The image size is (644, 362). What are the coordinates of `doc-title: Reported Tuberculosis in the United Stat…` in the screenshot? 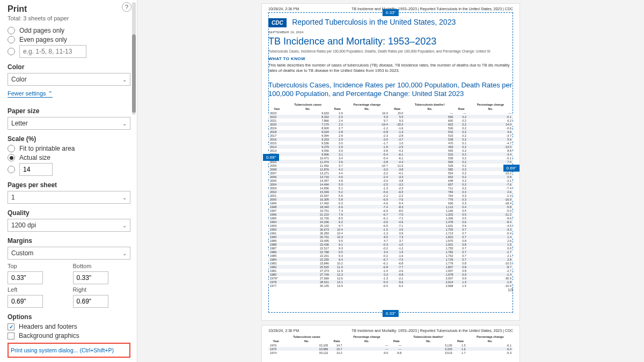 It's located at (374, 22).